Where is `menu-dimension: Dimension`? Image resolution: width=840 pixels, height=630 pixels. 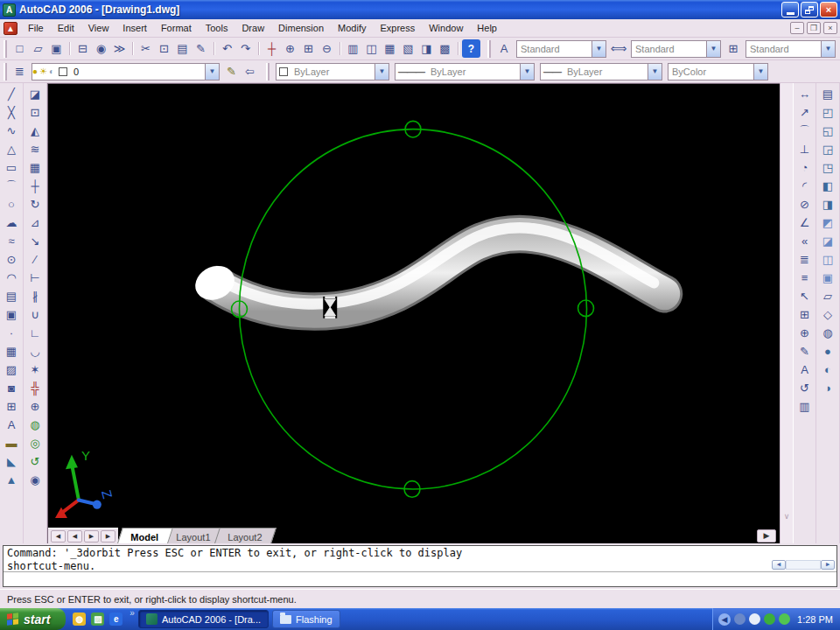
menu-dimension: Dimension is located at coordinates (301, 28).